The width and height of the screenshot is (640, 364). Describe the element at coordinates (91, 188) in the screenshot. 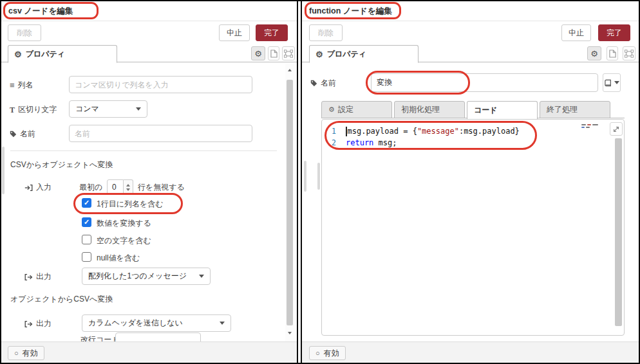

I see `skip-prefix: 最初の` at that location.